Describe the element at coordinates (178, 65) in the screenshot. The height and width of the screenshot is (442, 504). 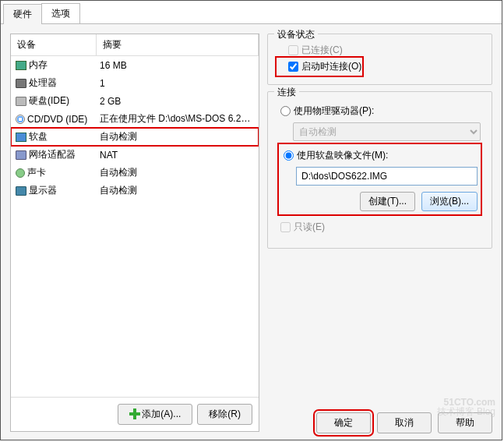
I see `device-summary: 16 MB` at that location.